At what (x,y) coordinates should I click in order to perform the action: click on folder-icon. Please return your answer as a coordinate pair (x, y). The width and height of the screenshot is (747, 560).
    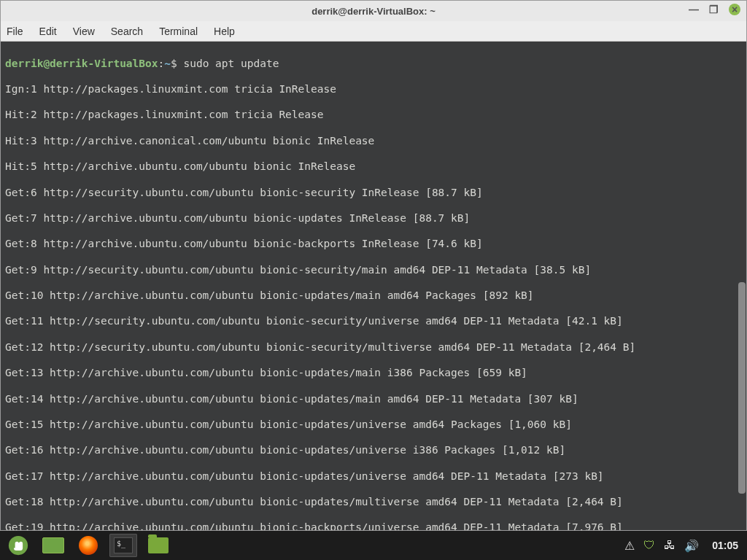
    Looking at the image, I should click on (158, 545).